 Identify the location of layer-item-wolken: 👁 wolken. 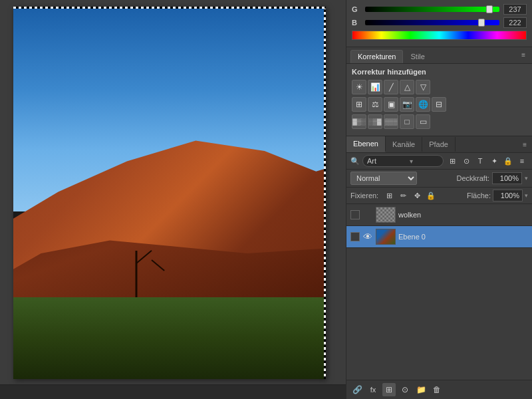
(439, 215).